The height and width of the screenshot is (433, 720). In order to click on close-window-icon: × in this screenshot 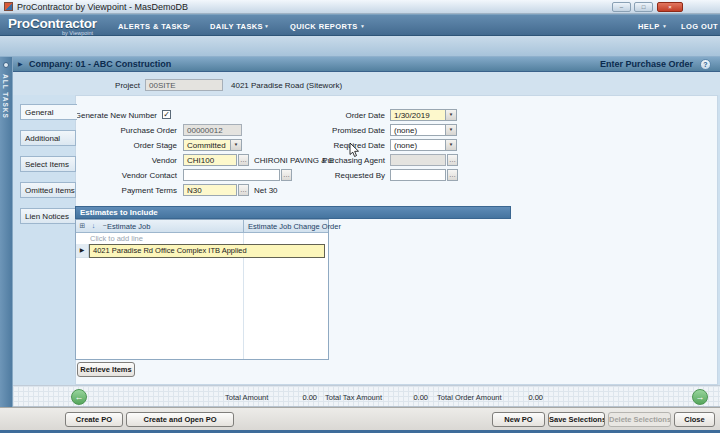, I will do `click(670, 7)`.